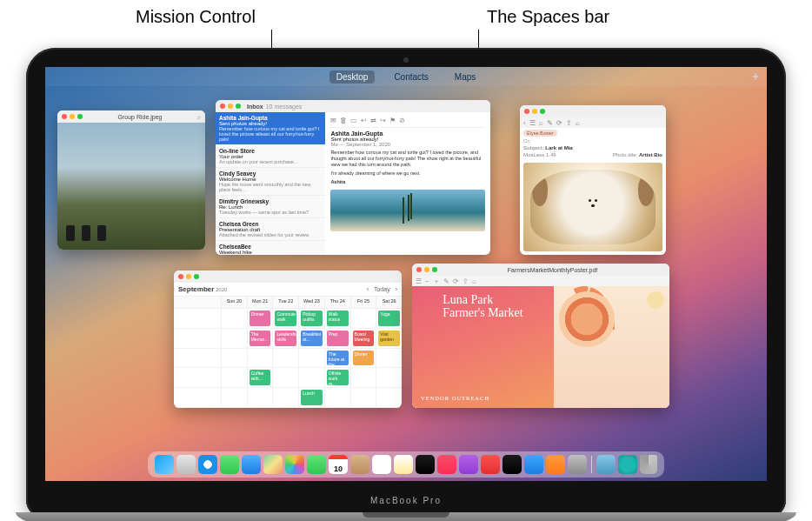  I want to click on tv-icon, so click(425, 464).